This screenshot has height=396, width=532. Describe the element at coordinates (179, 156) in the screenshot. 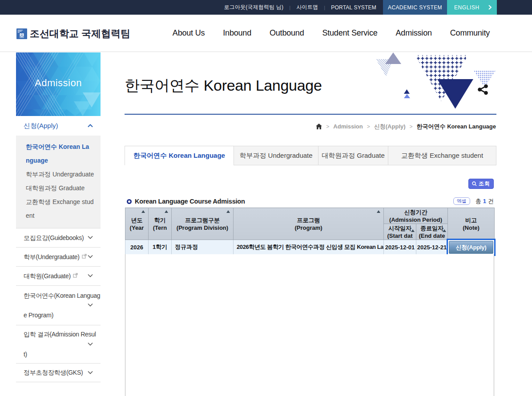

I see `tab-korean-language: 한국어연수 Korean Language` at that location.